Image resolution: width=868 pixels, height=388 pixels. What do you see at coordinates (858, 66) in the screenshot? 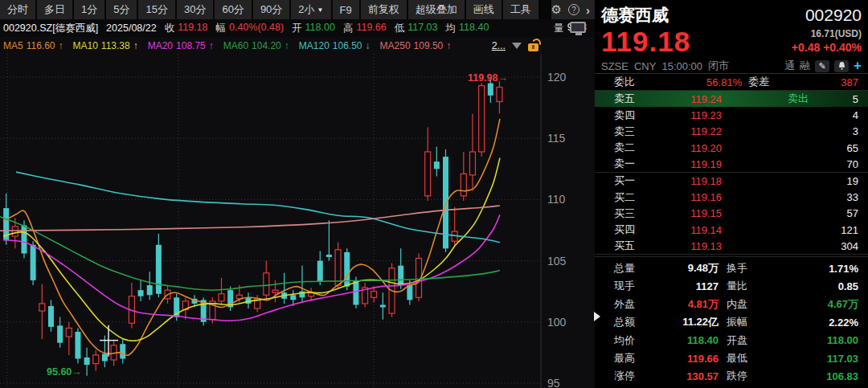
I see `add-watchlist-icon: +` at bounding box center [858, 66].